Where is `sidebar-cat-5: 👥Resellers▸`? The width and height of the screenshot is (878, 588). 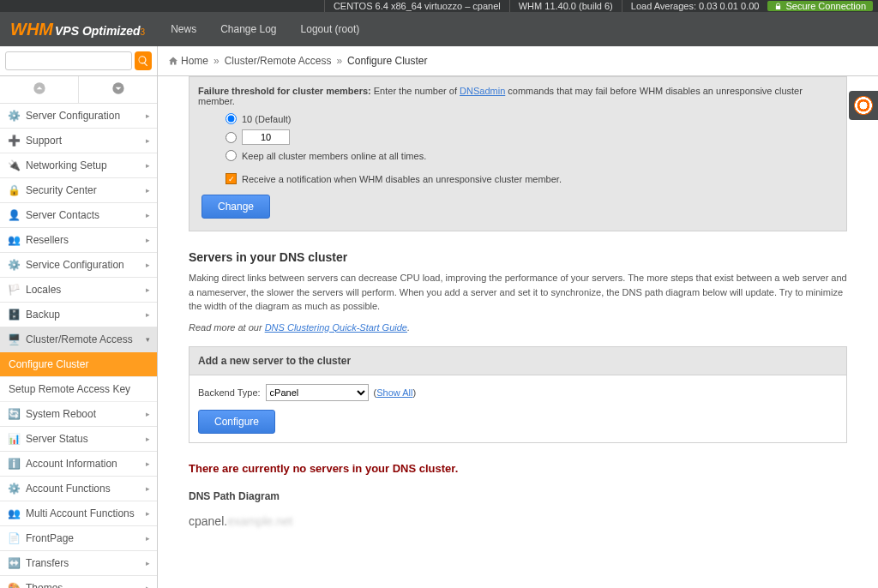 sidebar-cat-5: 👥Resellers▸ is located at coordinates (79, 240).